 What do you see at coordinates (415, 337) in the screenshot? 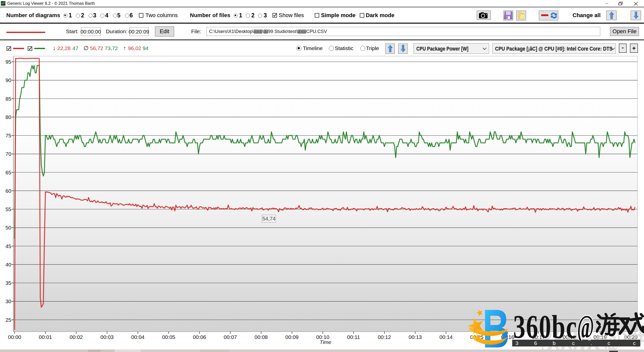
I see `svg-text: 00:13` at bounding box center [415, 337].